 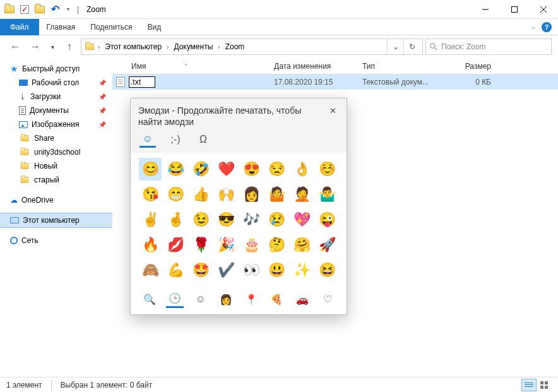 What do you see at coordinates (56, 166) in the screenshot?
I see `sidebar-item-new: Новый` at bounding box center [56, 166].